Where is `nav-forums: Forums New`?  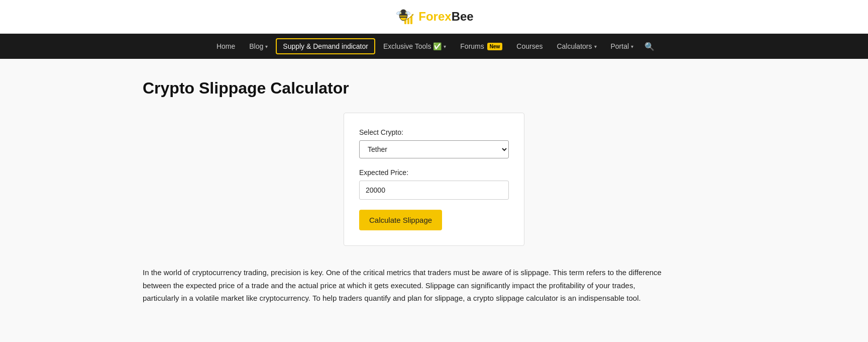 nav-forums: Forums New is located at coordinates (481, 46).